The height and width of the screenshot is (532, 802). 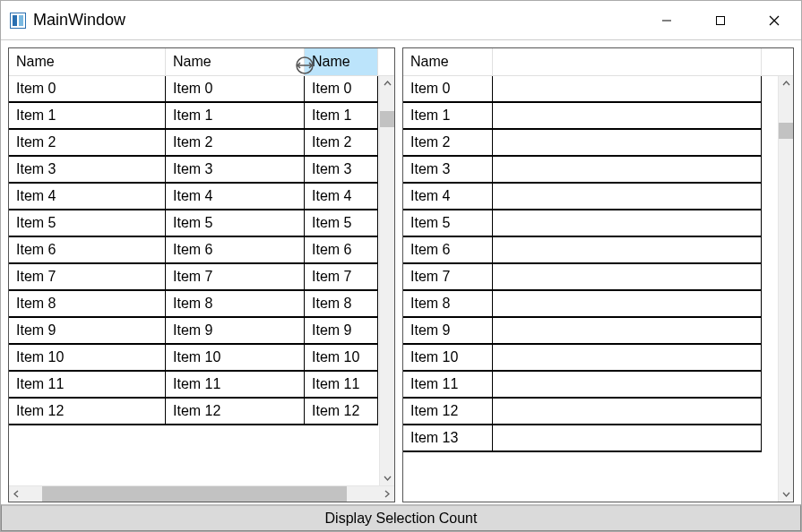 What do you see at coordinates (194, 90) in the screenshot?
I see `table-row: Item 0Item 0Item 0` at bounding box center [194, 90].